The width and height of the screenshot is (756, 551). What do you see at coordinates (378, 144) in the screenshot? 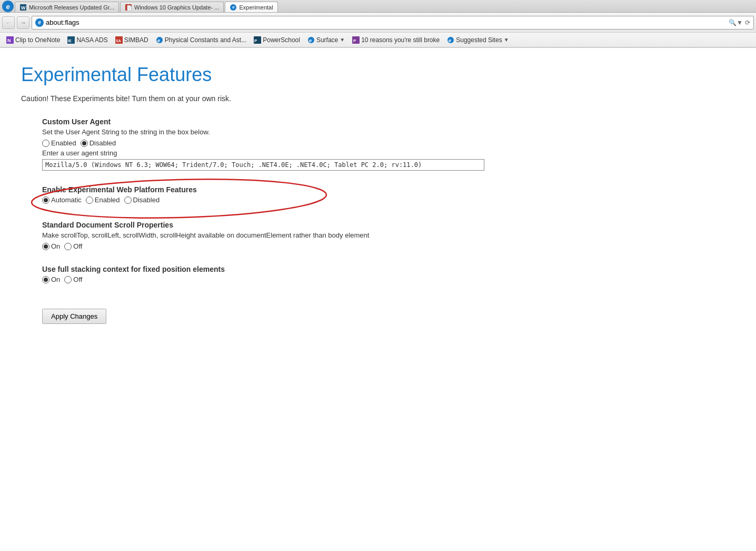
I see `feature-custom-user-agent: Custom User Agent Set the User Agent Str…` at bounding box center [378, 144].